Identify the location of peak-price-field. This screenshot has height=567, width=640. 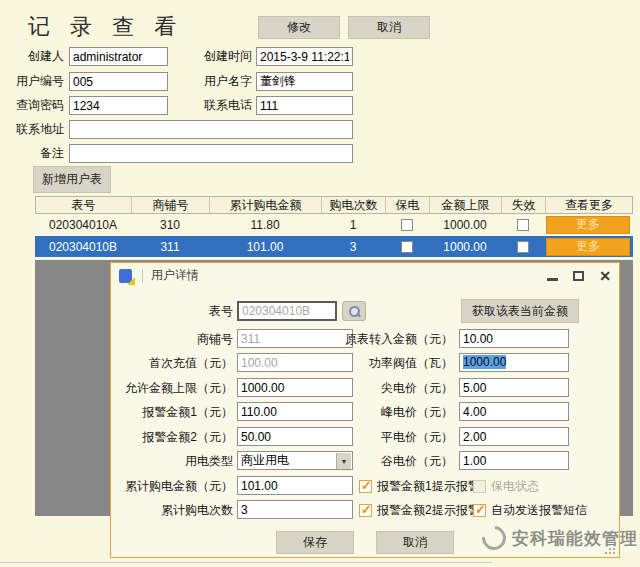
(514, 412).